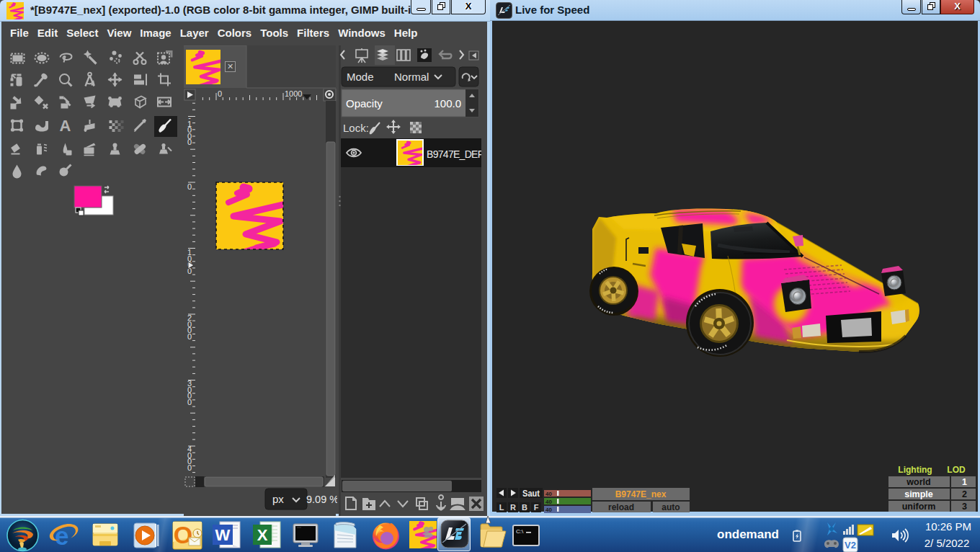 The height and width of the screenshot is (552, 980). Describe the element at coordinates (670, 507) in the screenshot. I see `svg-text: auto` at that location.